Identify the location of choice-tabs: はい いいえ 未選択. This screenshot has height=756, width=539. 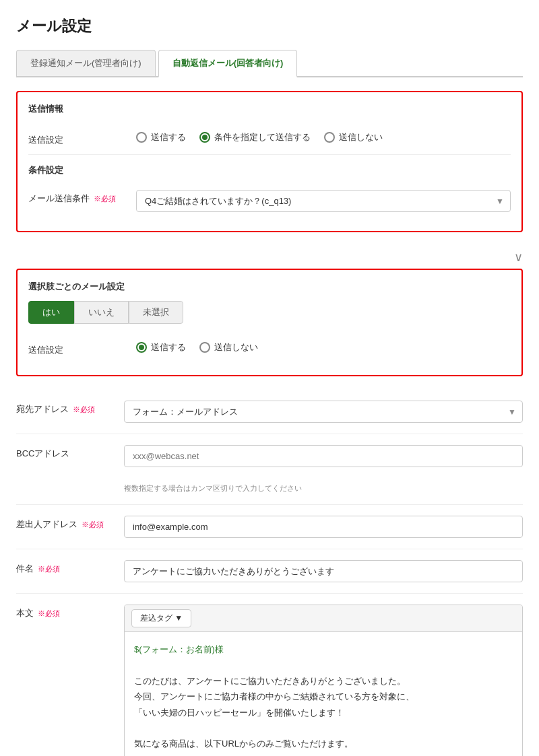
(270, 312).